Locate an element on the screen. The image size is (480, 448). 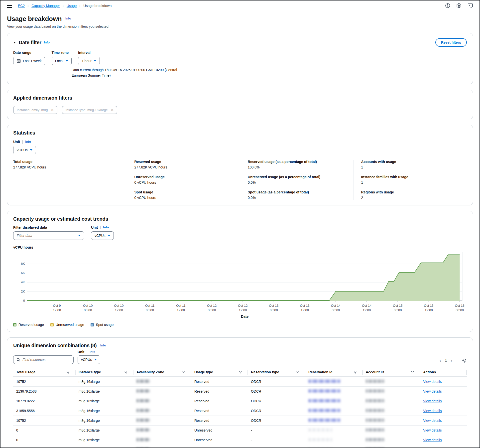
time-zone-select: Local is located at coordinates (62, 61).